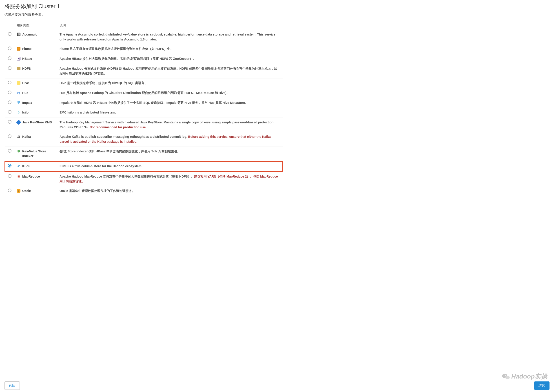 This screenshot has width=554, height=392. Describe the element at coordinates (10, 166) in the screenshot. I see `service-radio-kudu` at that location.